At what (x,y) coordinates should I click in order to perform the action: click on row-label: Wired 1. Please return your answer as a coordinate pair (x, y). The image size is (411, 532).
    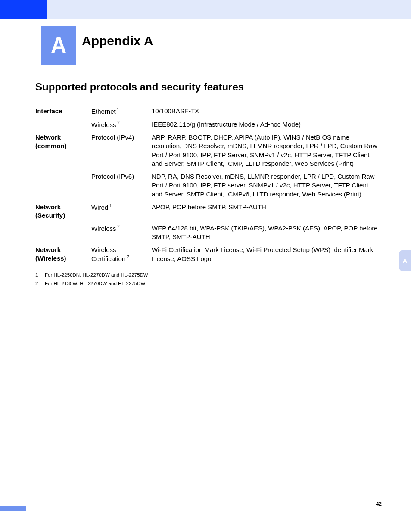
    Looking at the image, I should click on (121, 208).